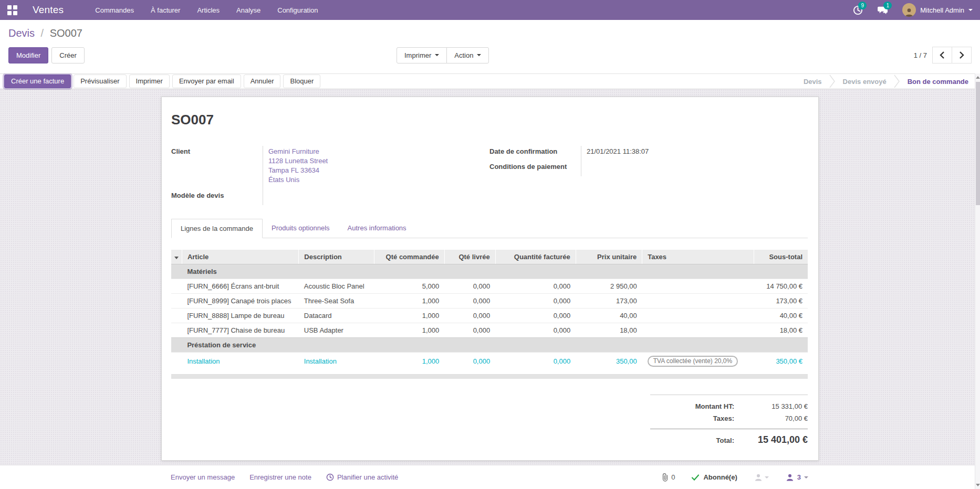 This screenshot has height=489, width=980. Describe the element at coordinates (698, 257) in the screenshot. I see `column-header-taxes: Taxes` at that location.